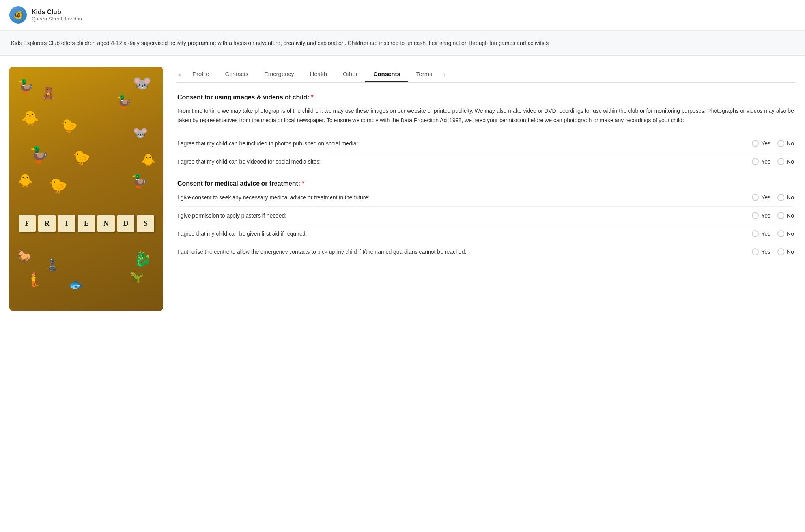 The height and width of the screenshot is (532, 805). What do you see at coordinates (486, 216) in the screenshot?
I see `consent-row-plasters: I give permission to apply plasters if n…` at bounding box center [486, 216].